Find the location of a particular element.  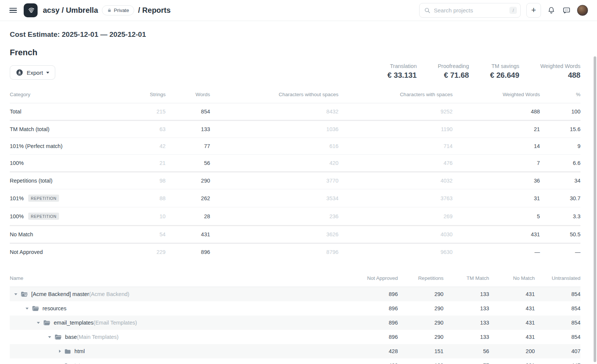

repetition-badge: REPETITION is located at coordinates (44, 198).